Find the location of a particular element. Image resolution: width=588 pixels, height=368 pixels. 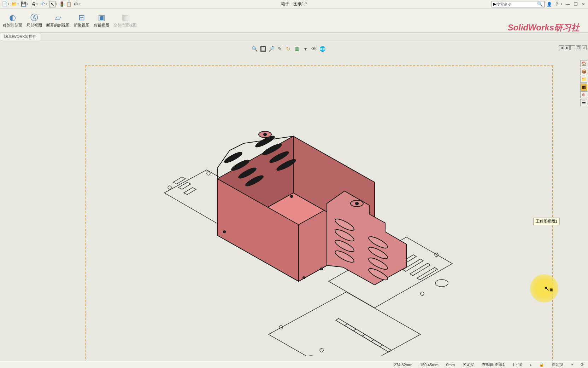

status-custom-dropdown: ▾ is located at coordinates (572, 364).